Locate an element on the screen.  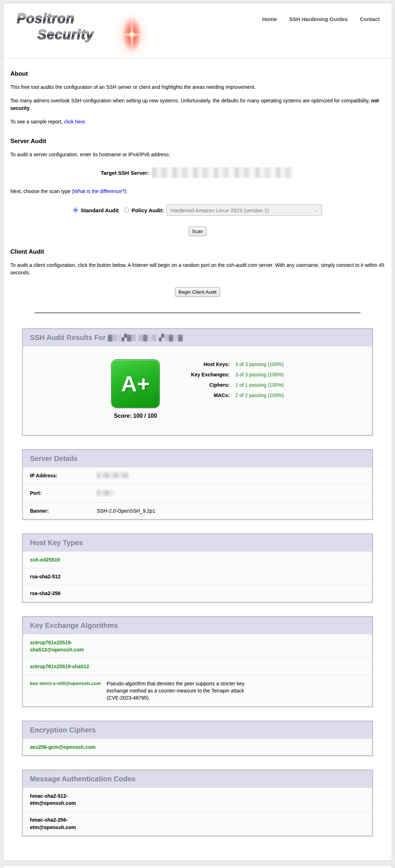
algorithm-name: sntrup761x25519-sha512@openssh.com is located at coordinates (68, 646).